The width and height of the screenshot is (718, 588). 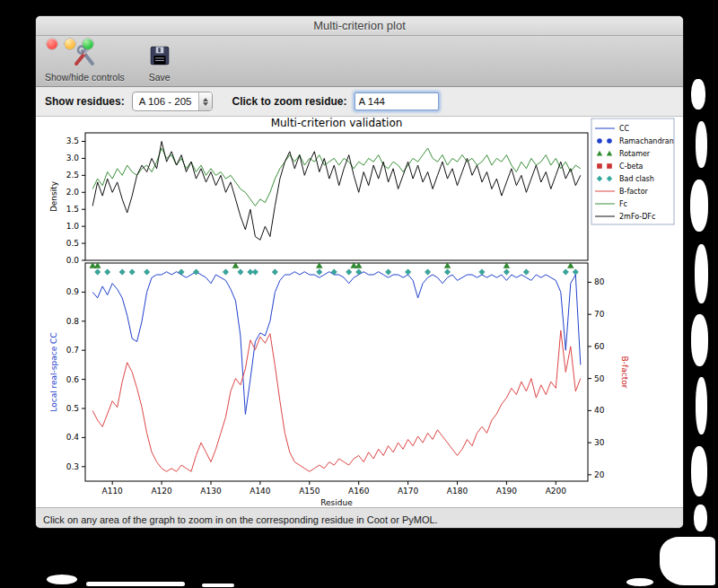 What do you see at coordinates (337, 123) in the screenshot?
I see `svg-text: Multi-criterion validation` at bounding box center [337, 123].